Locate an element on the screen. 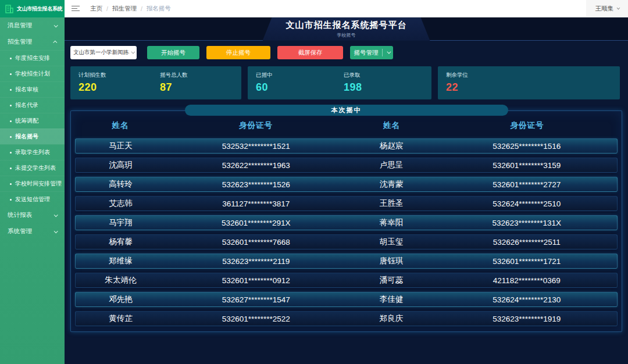  sidebar-group-message: 消息管理 is located at coordinates (33, 26).